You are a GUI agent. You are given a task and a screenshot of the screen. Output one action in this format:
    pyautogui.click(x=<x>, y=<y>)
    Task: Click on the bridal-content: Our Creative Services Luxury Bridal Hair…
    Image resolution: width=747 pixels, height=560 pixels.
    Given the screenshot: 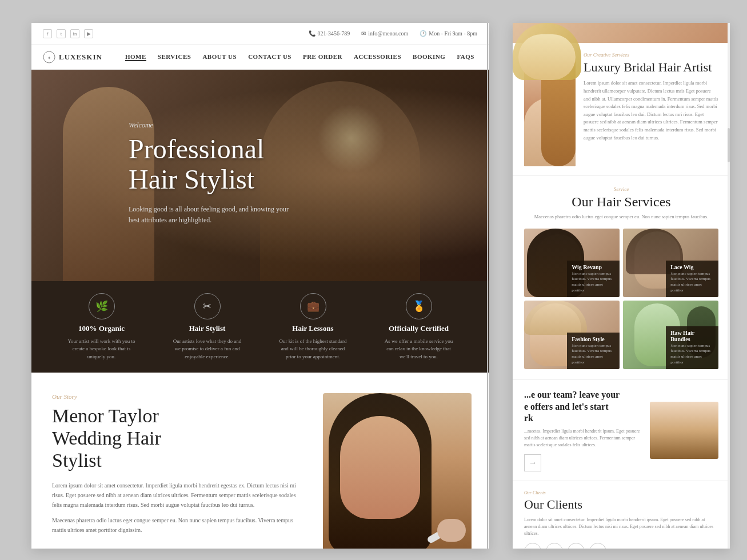 What is the action you would take?
    pyautogui.click(x=651, y=109)
    